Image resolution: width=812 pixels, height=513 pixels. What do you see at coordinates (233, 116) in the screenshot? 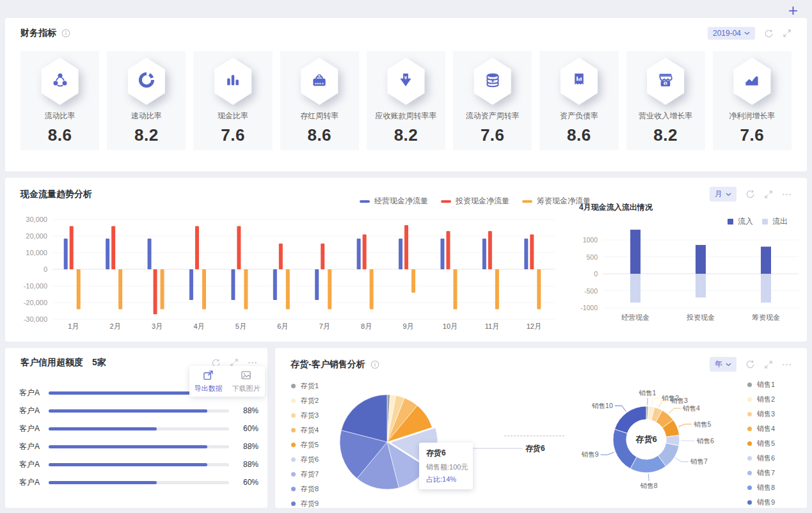
I see `kpi-label: 现金比率` at bounding box center [233, 116].